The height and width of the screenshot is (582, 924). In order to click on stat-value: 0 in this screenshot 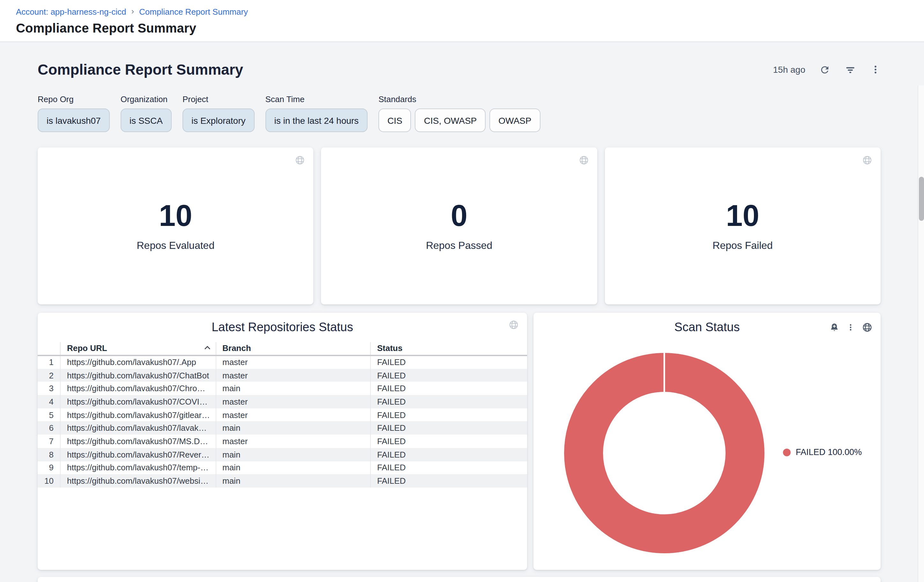, I will do `click(459, 215)`.